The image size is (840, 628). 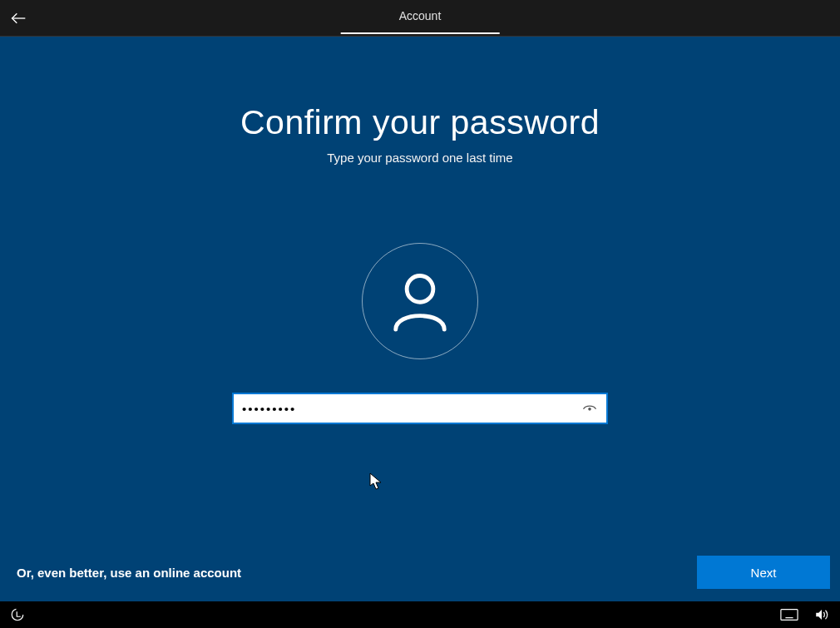 What do you see at coordinates (420, 158) in the screenshot?
I see `page-subtitle: Type your password one last time` at bounding box center [420, 158].